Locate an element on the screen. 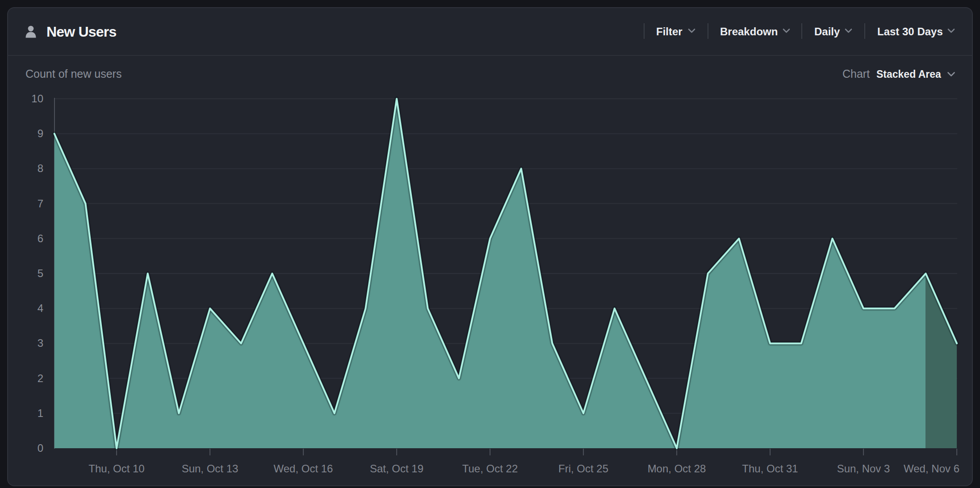 This screenshot has width=980, height=488. svg-text: Thu, Oct 10 is located at coordinates (116, 468).